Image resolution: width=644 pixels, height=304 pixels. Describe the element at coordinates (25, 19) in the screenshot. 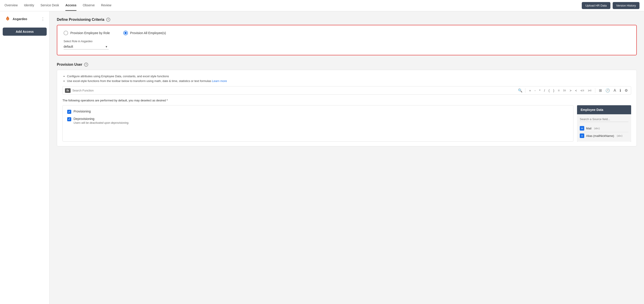

I see `brand-area: Asgardeo ⋮` at that location.